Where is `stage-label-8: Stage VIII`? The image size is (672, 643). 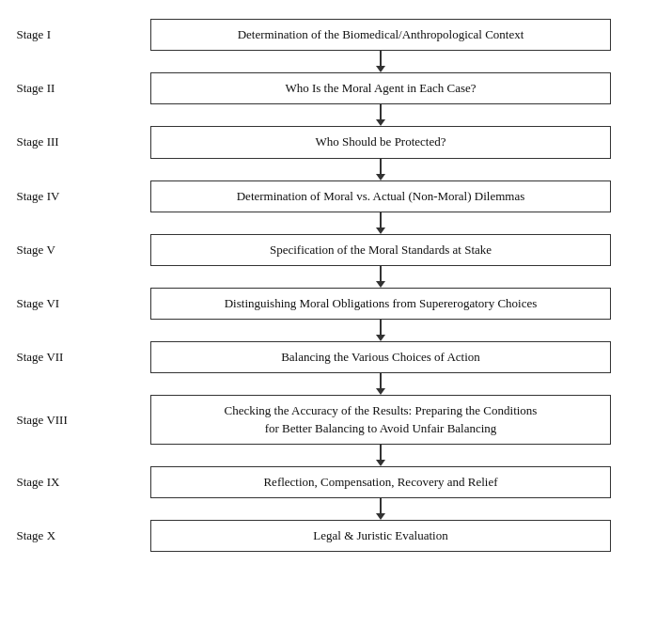
stage-label-8: Stage VIII is located at coordinates (62, 420).